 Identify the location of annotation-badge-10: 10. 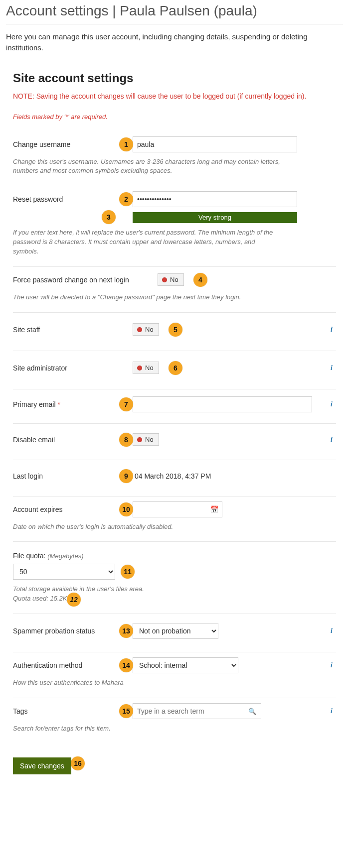
(126, 509).